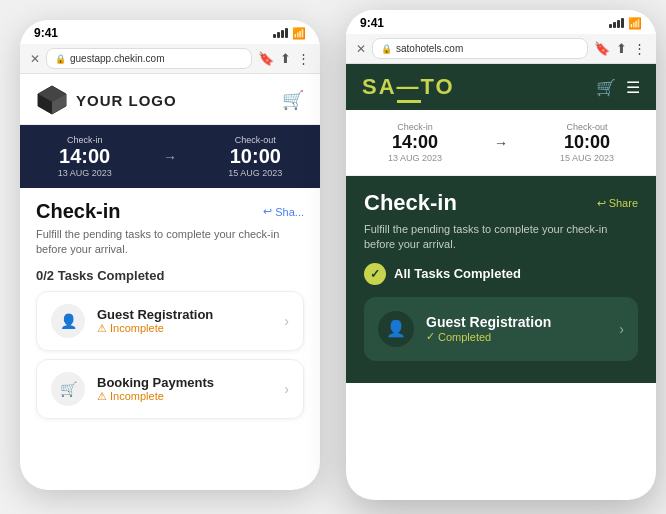  What do you see at coordinates (396, 329) in the screenshot?
I see `front-task-icon: 👤` at bounding box center [396, 329].